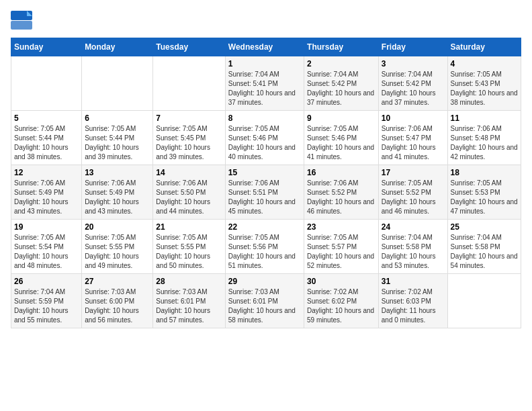 The width and height of the screenshot is (532, 411). I want to click on header-monday: Monday, so click(118, 47).